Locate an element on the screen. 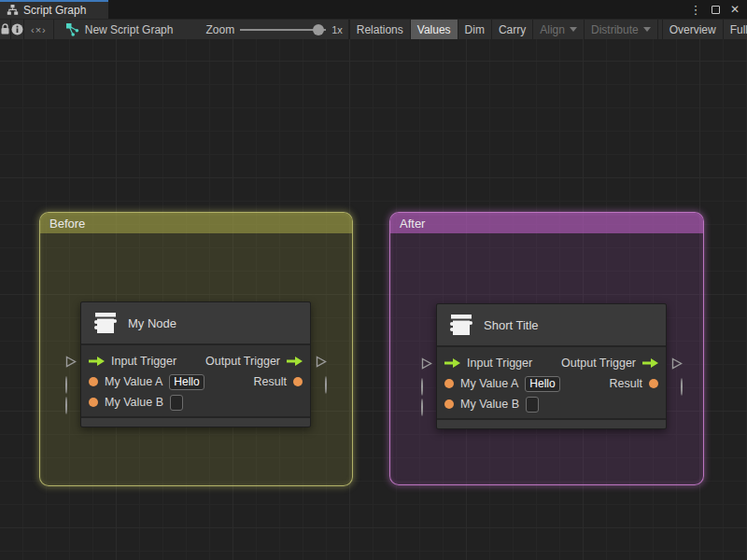 The width and height of the screenshot is (747, 560). close-button: ✕ is located at coordinates (735, 9).